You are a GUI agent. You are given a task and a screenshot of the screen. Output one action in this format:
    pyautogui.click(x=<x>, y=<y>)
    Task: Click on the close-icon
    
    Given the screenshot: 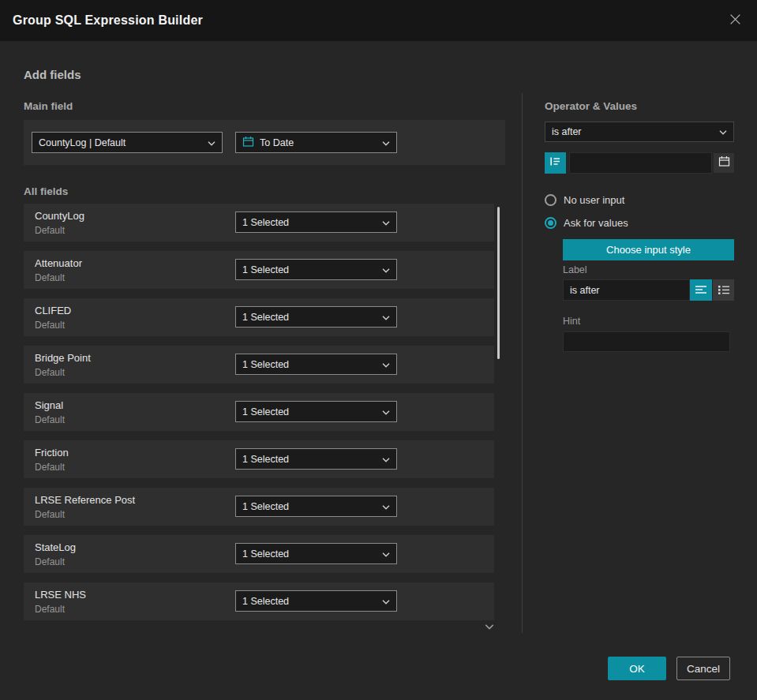 What is the action you would take?
    pyautogui.click(x=736, y=21)
    